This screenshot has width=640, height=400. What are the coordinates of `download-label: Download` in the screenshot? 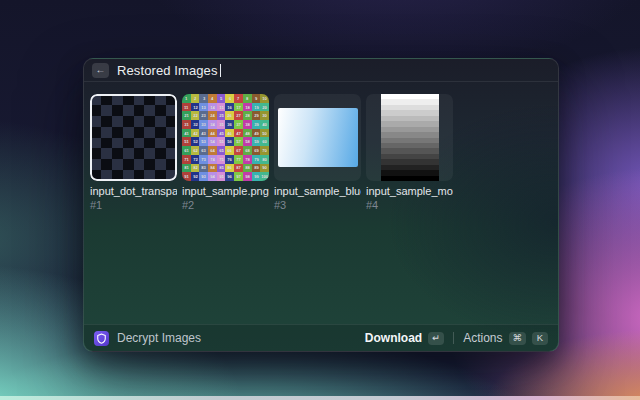 It's located at (394, 338).